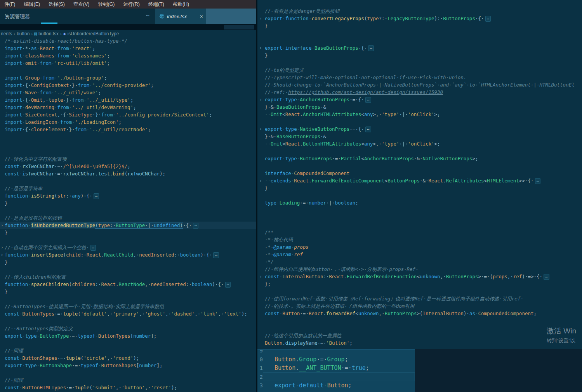  I want to click on code-line: //·使用forwardRef·函数·引用传递（Ref·forwading）也叫…, so click(420, 299).